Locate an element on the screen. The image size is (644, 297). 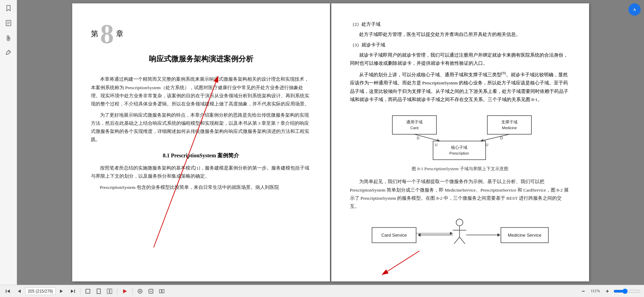
play-button is located at coordinates (125, 291).